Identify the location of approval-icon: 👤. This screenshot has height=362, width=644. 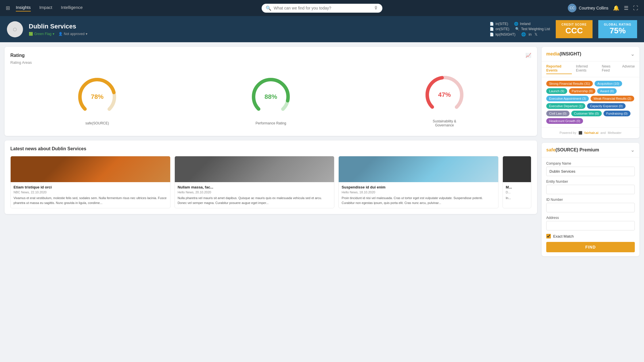
(60, 34).